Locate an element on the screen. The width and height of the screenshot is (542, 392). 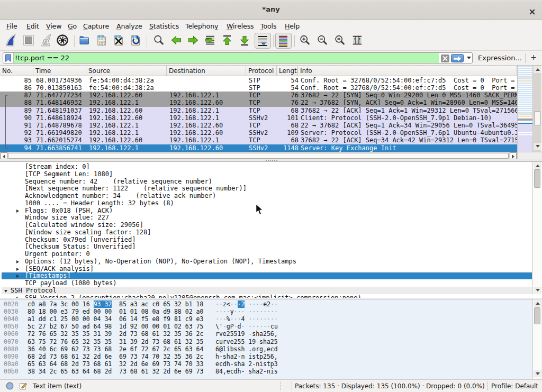
menu-file: File is located at coordinates (12, 26).